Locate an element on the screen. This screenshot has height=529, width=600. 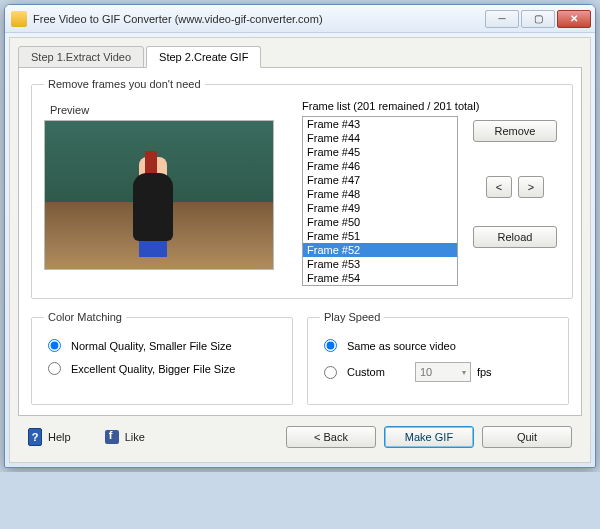
list-item: Frame #54 is located at coordinates (380, 278).